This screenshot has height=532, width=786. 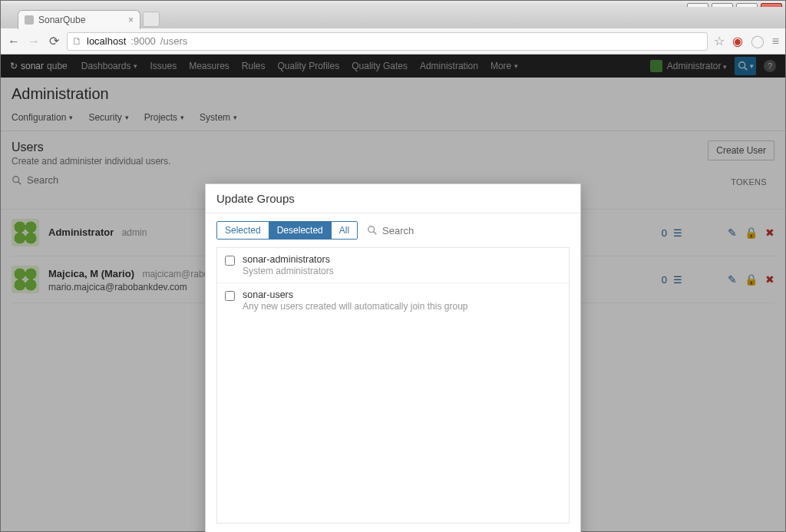 I want to click on group-name: sonar-administrators, so click(x=289, y=259).